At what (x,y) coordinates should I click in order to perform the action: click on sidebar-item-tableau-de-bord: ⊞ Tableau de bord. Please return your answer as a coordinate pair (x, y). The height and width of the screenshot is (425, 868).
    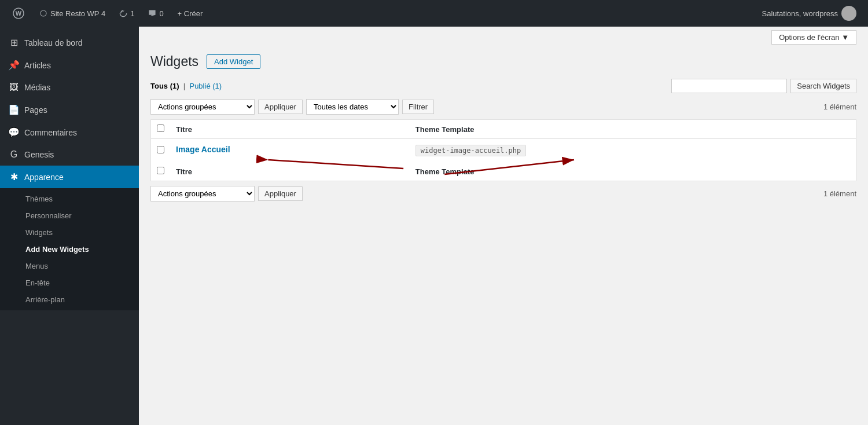
    Looking at the image, I should click on (69, 43).